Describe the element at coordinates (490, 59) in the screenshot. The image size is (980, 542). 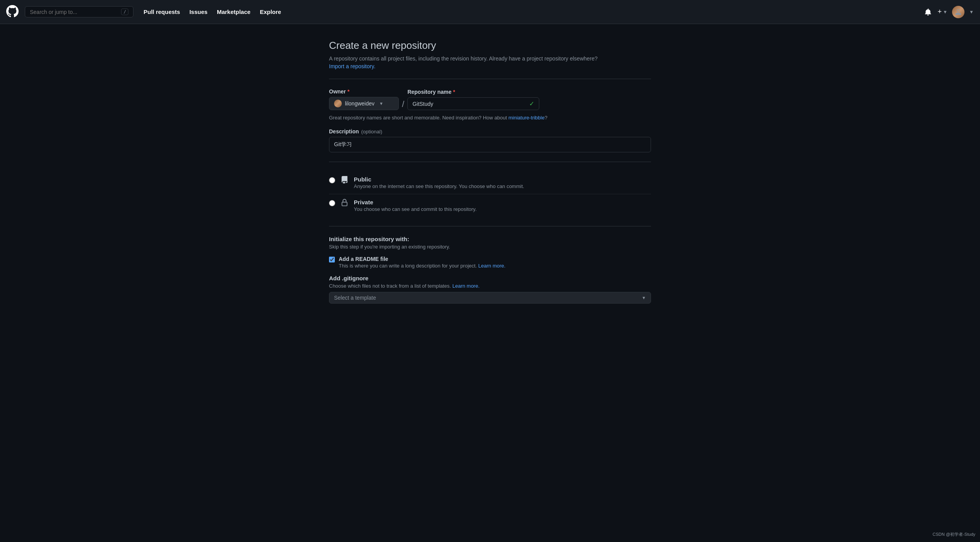
I see `page-subtitle: A repository contains all project files,…` at that location.